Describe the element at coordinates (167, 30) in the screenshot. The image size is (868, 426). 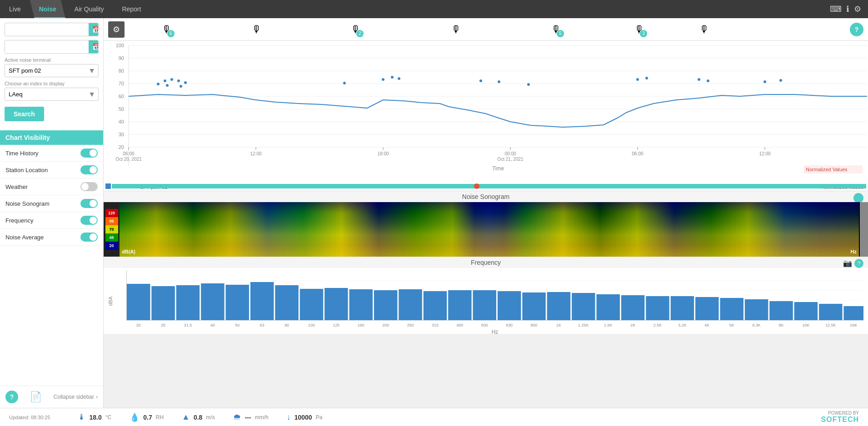
I see `mic-station-1: 🎙 6` at that location.